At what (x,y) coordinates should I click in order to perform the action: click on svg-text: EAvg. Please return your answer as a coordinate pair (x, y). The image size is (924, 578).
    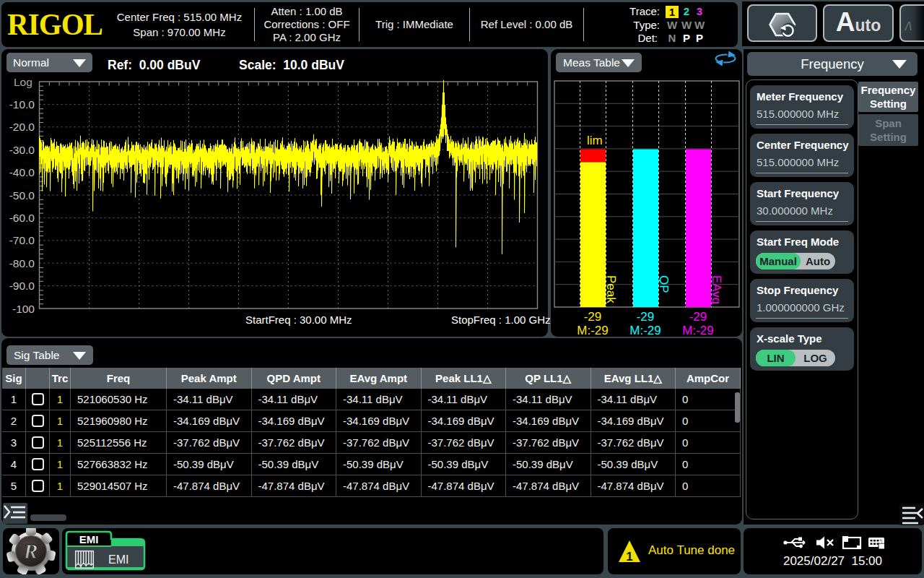
    Looking at the image, I should click on (716, 290).